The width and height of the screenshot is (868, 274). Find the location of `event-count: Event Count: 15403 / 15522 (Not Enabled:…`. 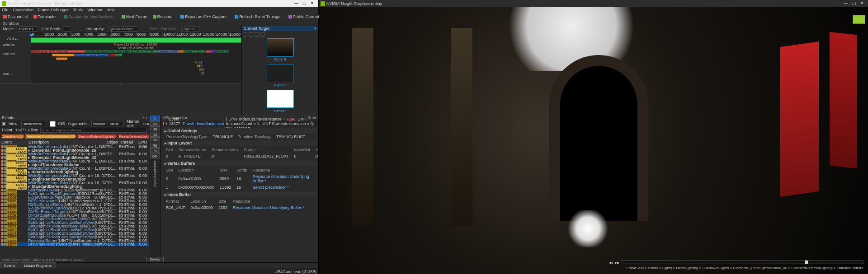

event-count: Event Count: 15403 / 15522 (Not Enabled:… is located at coordinates (74, 260).